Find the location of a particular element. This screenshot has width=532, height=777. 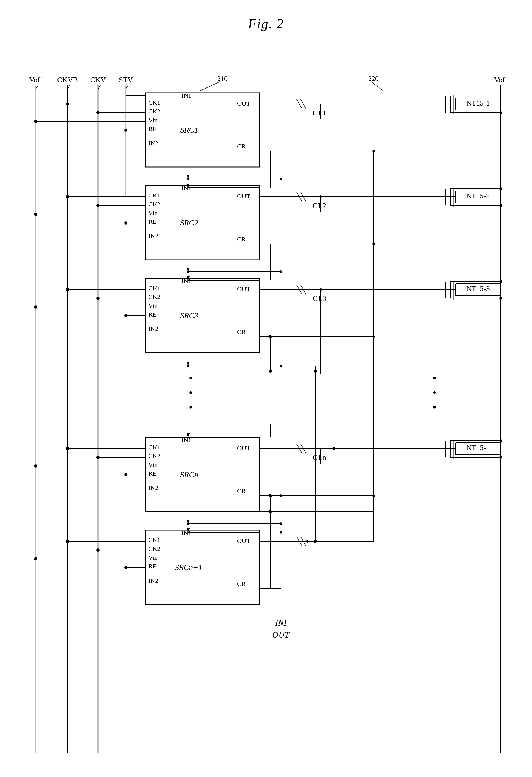

gl2-label: GL2 is located at coordinates (319, 206).